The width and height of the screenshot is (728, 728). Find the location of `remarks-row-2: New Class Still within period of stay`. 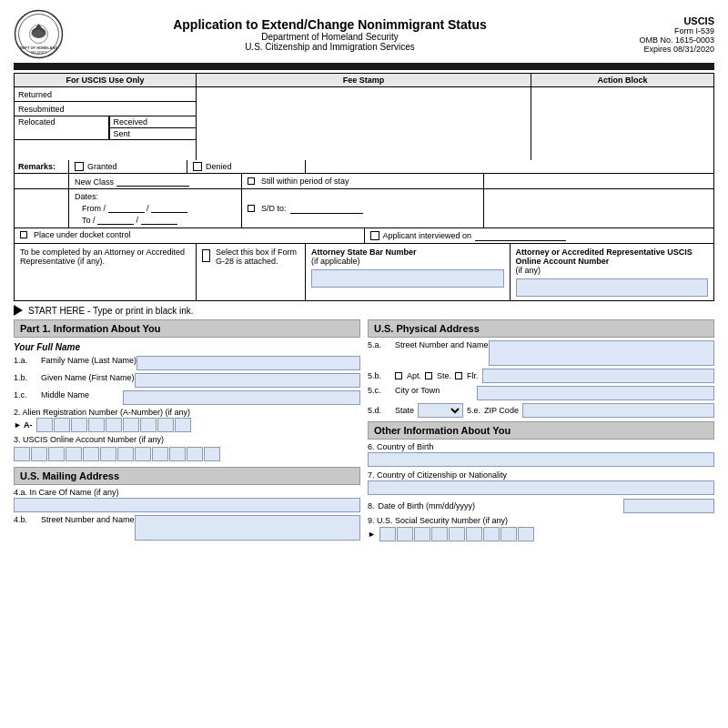

remarks-row-2: New Class Still within period of stay is located at coordinates (364, 182).